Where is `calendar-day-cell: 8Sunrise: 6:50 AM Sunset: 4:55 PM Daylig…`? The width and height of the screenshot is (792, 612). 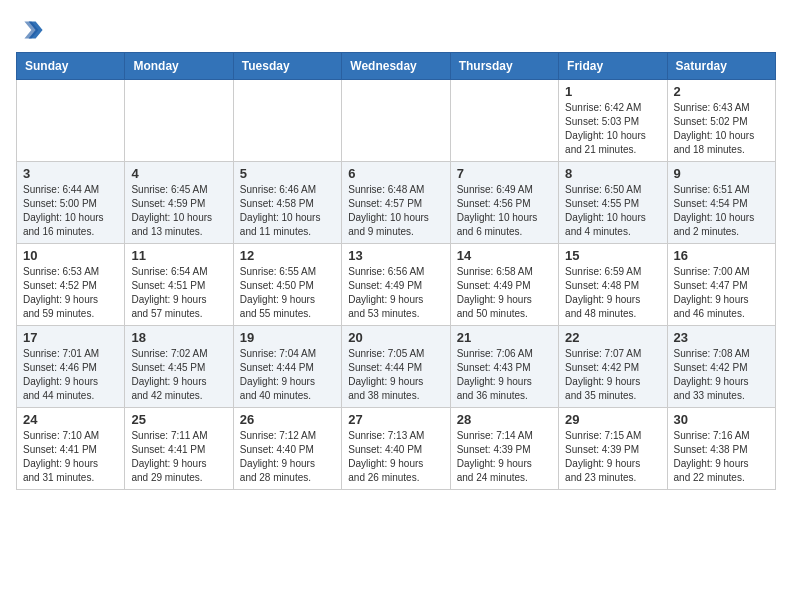 calendar-day-cell: 8Sunrise: 6:50 AM Sunset: 4:55 PM Daylig… is located at coordinates (613, 203).